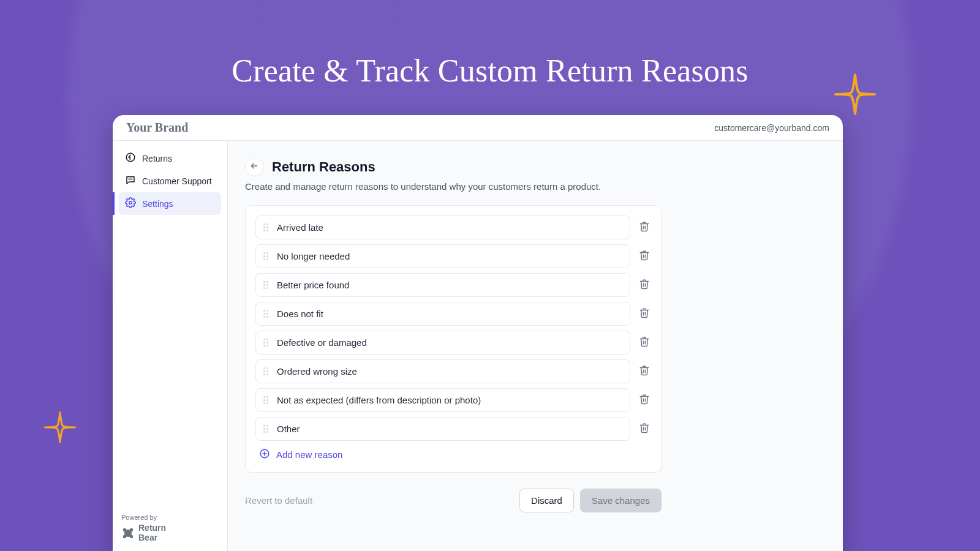 The image size is (980, 551). I want to click on topbar: Your Brand customercare@yourband.com, so click(478, 128).